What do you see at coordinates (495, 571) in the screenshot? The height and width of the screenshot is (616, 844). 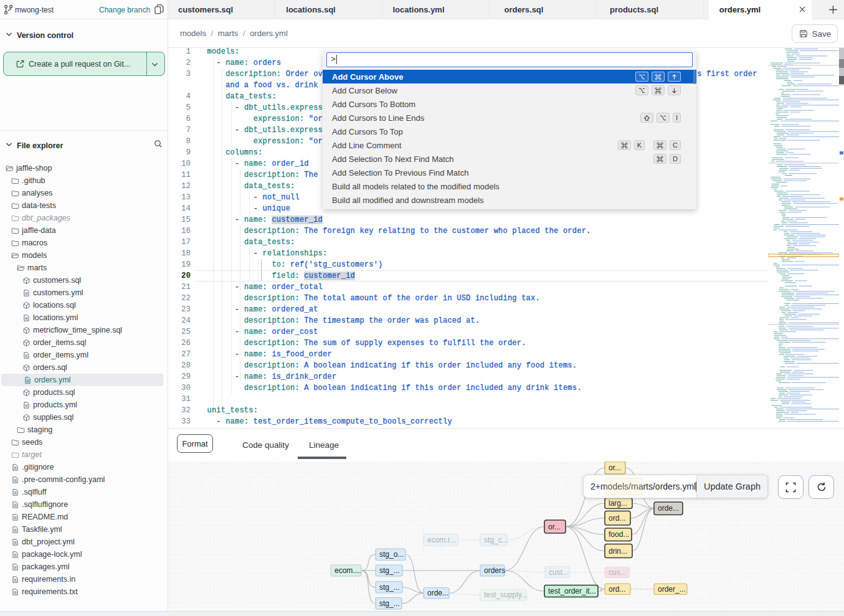 I see `svg-text: orders` at bounding box center [495, 571].